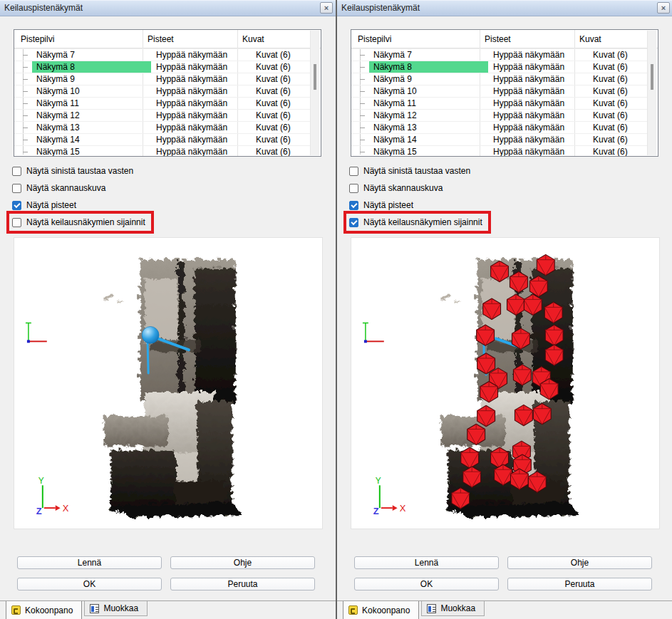  Describe the element at coordinates (242, 584) in the screenshot. I see `cancel-button: Peruuta` at that location.